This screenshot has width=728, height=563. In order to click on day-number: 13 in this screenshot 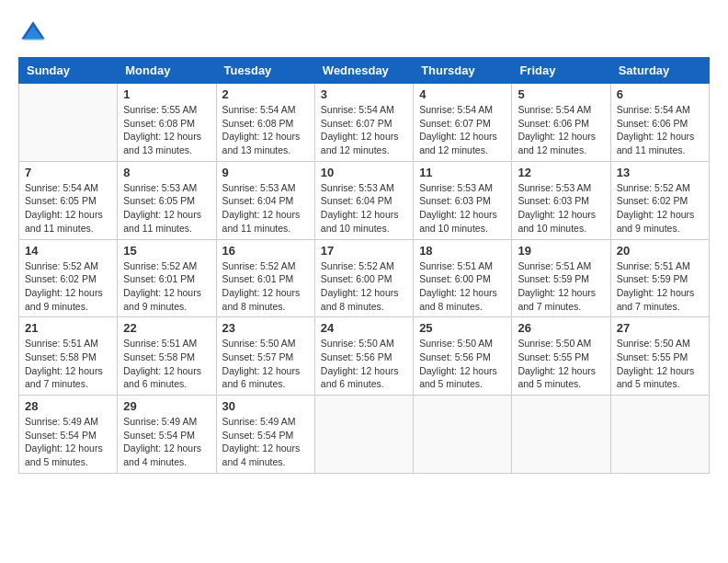, I will do `click(660, 173)`.